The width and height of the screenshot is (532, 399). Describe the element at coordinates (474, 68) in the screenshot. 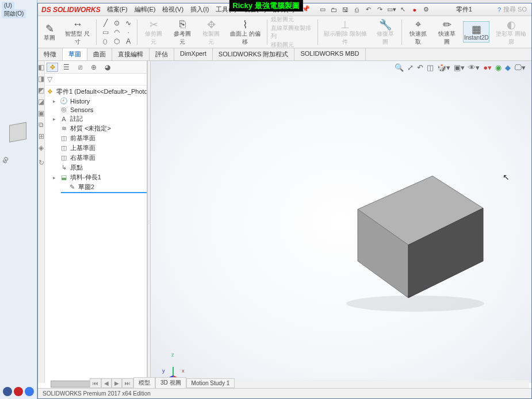

I see `hide-show-icon: 👁▾` at that location.